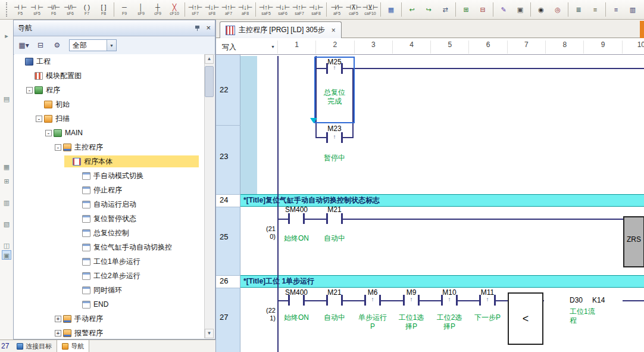 The width and height of the screenshot is (644, 352). Describe the element at coordinates (229, 10) in the screenshot. I see `or-rising-pulse-button: ⊣↑⊢aF7` at that location.